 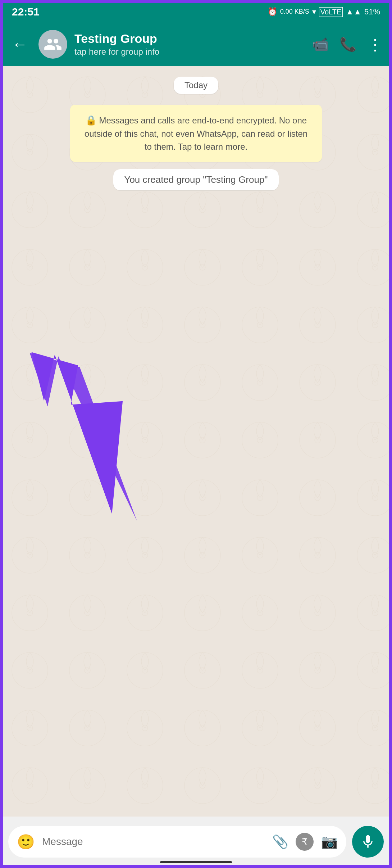 What do you see at coordinates (26, 12) in the screenshot?
I see `status-time: 22:51` at bounding box center [26, 12].